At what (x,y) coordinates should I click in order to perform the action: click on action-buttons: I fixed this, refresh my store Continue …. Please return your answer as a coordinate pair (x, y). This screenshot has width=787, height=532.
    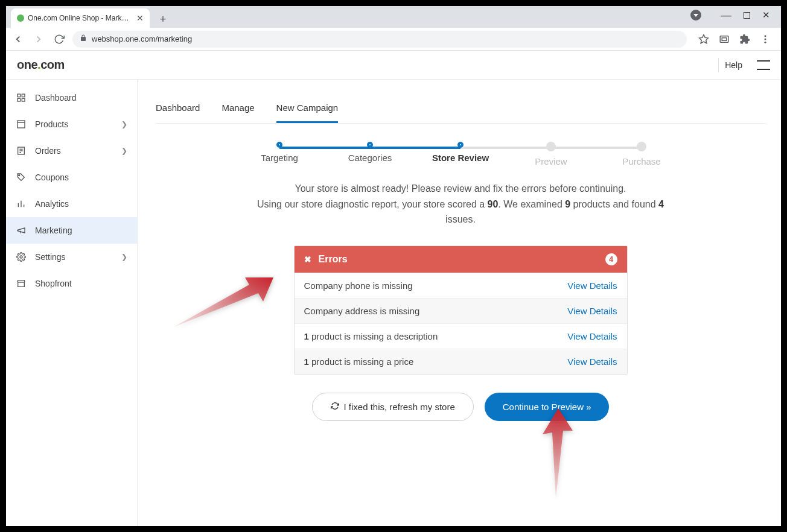
    Looking at the image, I should click on (460, 407).